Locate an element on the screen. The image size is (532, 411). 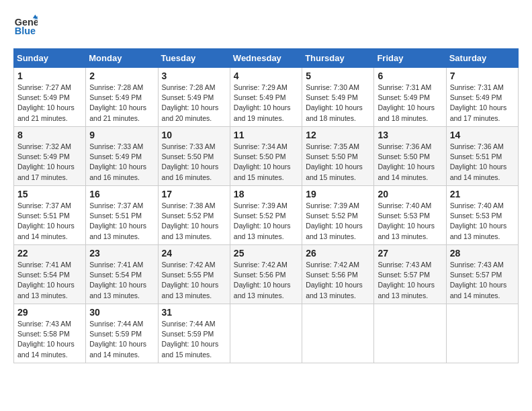
calendar-cell: 18 Sunrise: 7:39 AMSunset: 5:52 PMDaylig… is located at coordinates (266, 216).